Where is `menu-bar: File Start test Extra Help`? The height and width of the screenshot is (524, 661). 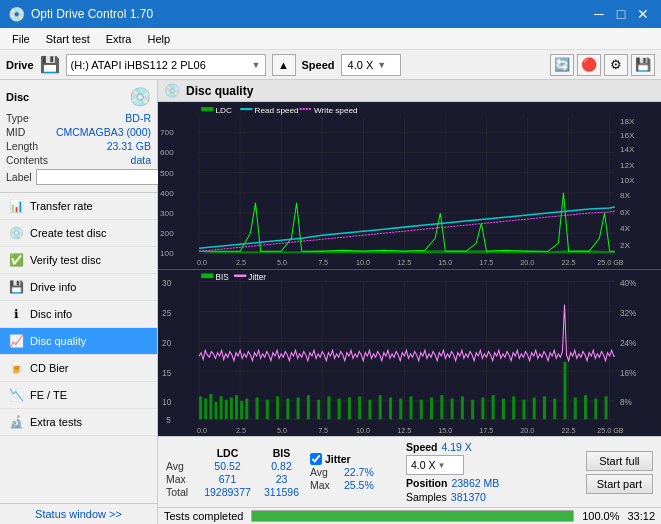
menu-bar: File Start test Extra Help is located at coordinates (330, 39).